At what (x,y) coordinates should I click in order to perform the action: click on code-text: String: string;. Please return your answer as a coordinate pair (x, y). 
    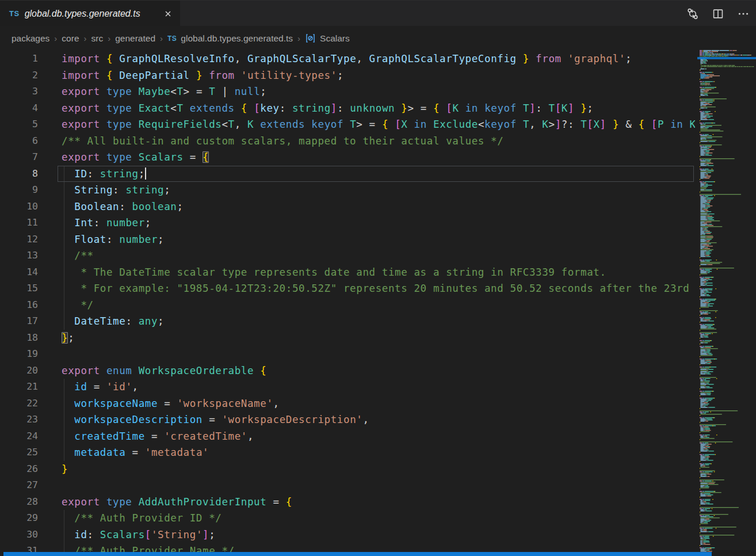
    Looking at the image, I should click on (366, 190).